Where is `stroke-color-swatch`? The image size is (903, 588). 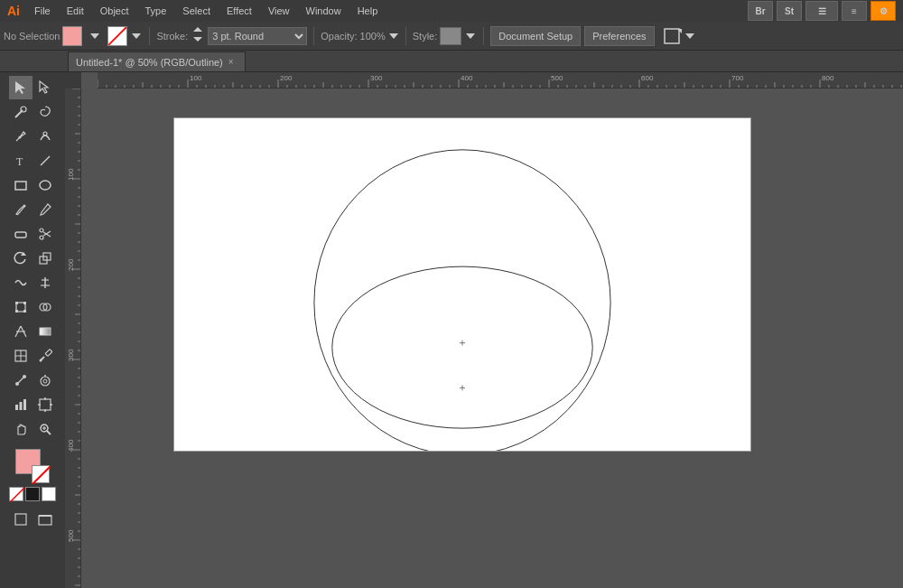
stroke-color-swatch is located at coordinates (117, 36).